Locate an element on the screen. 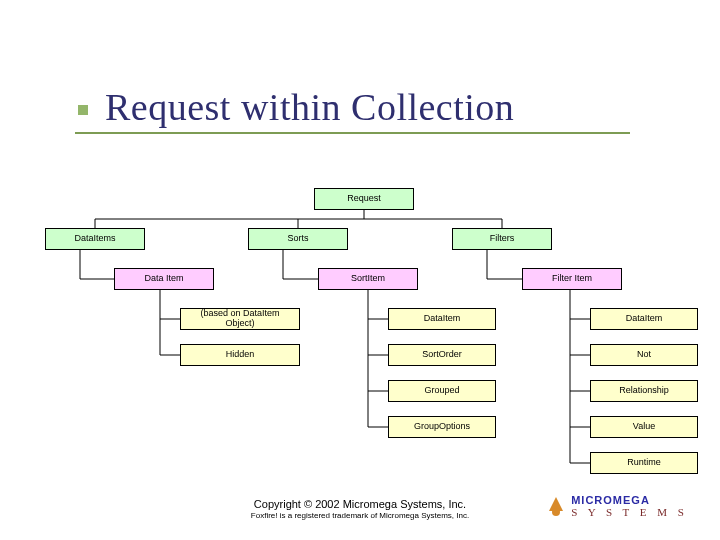  node-dataitem-based: (based on DataItem Object) is located at coordinates (240, 319).